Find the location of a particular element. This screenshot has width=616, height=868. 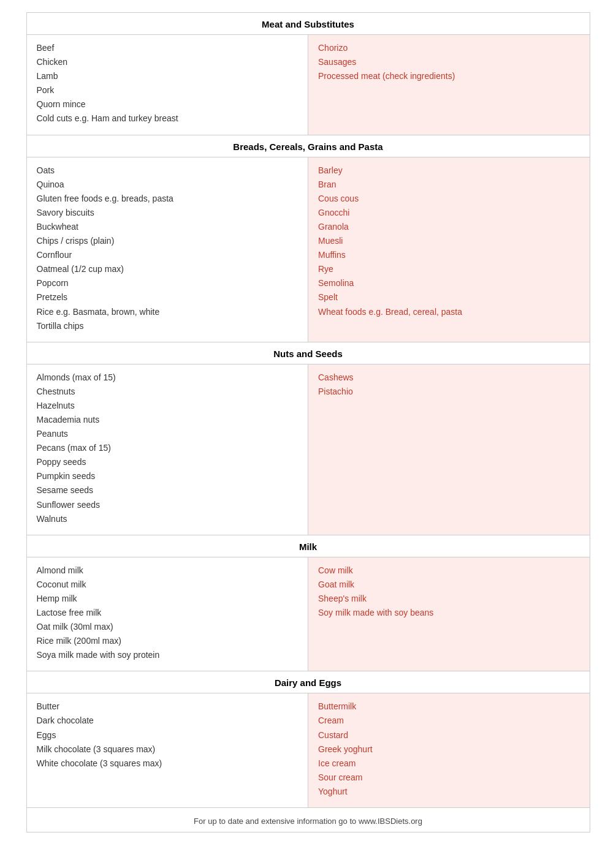

green-item: Pretzels is located at coordinates (168, 298).